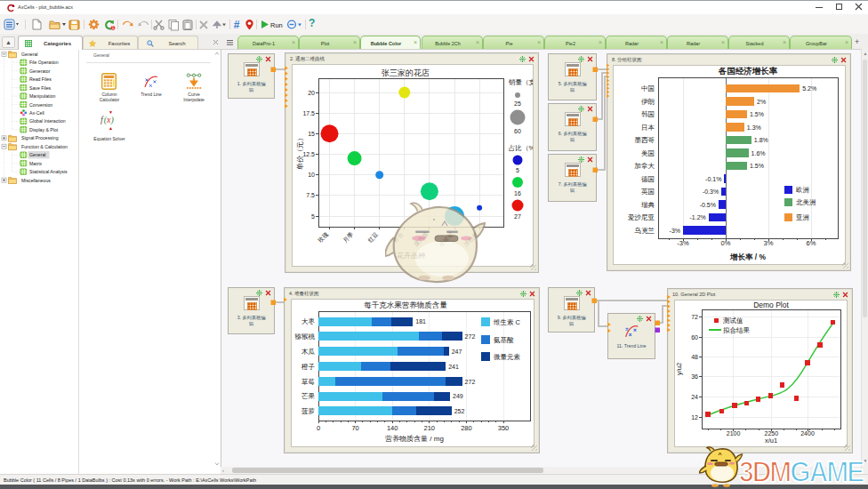  What do you see at coordinates (277, 25) in the screenshot?
I see `svg-text: Run` at bounding box center [277, 25].